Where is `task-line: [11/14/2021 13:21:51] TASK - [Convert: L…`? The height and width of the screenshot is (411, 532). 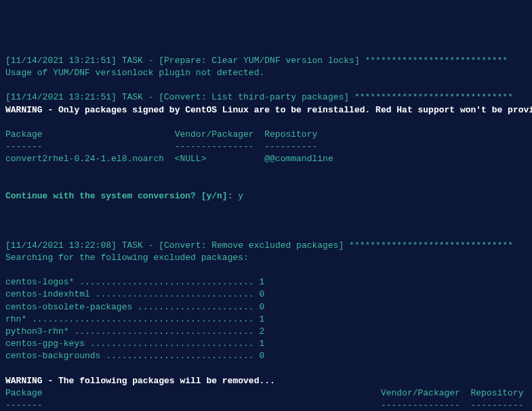
task-line: [11/14/2021 13:21:51] TASK - [Convert: L… is located at coordinates (266, 98).